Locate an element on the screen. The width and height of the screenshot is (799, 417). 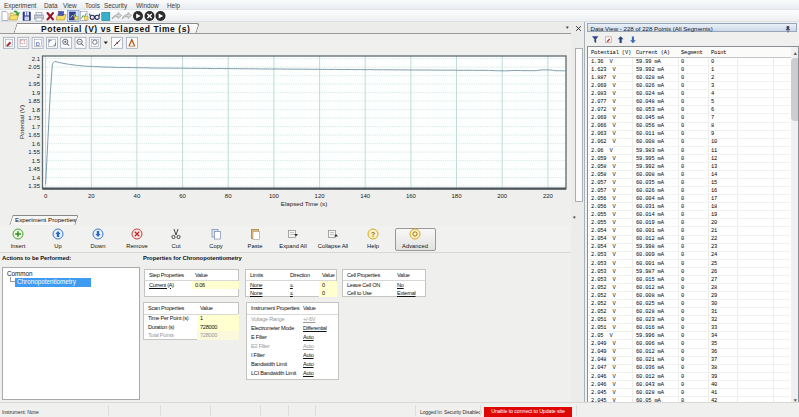
svg-text: 1.8 is located at coordinates (36, 110).